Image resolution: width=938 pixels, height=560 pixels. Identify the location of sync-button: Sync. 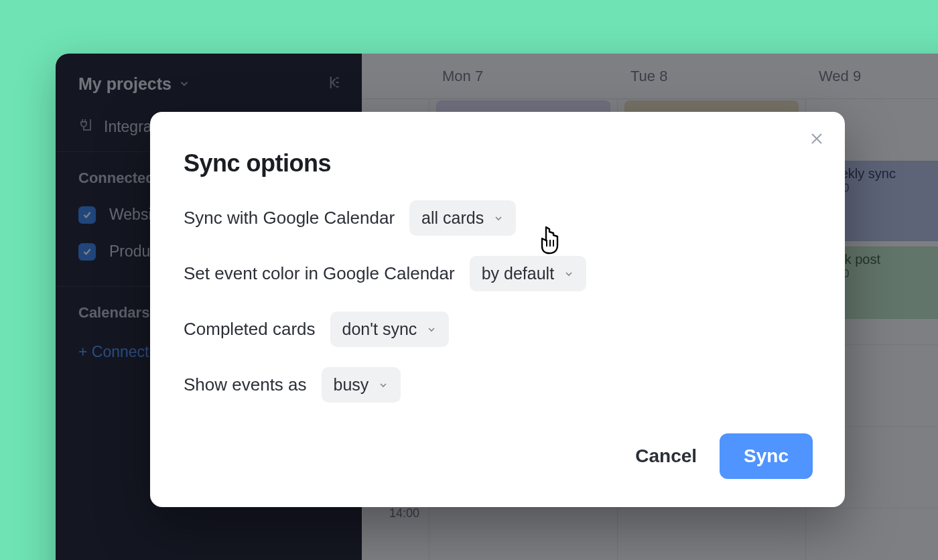
(766, 456).